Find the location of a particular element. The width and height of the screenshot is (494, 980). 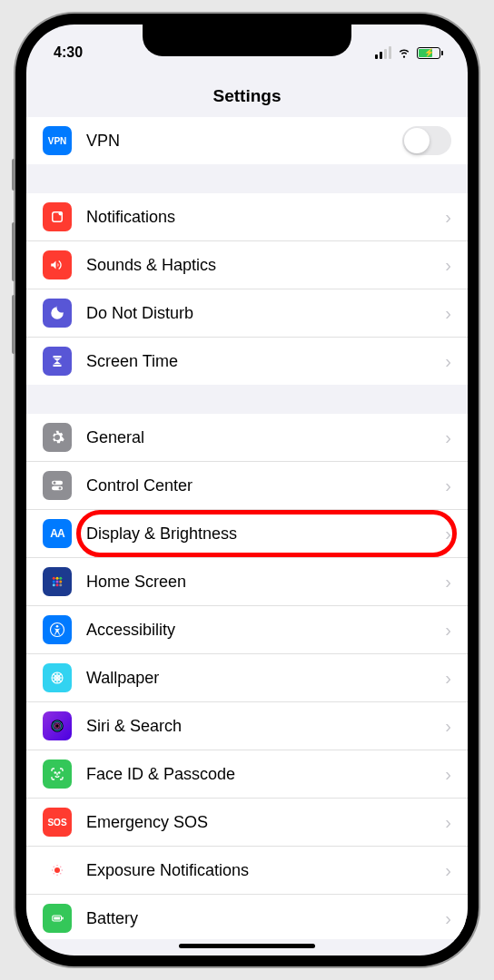

row-label: Battery is located at coordinates (265, 918).